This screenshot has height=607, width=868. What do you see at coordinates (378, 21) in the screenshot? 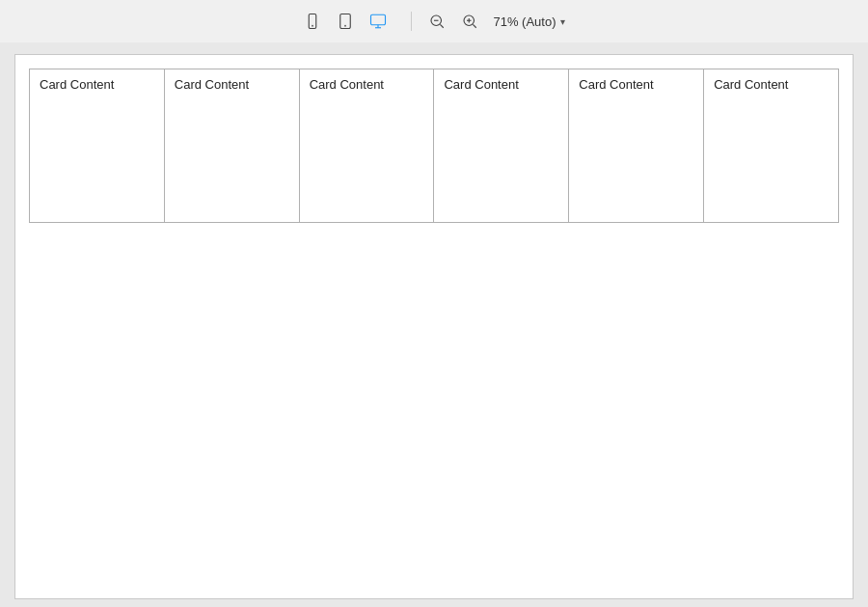
I see `desktop-device-button` at bounding box center [378, 21].